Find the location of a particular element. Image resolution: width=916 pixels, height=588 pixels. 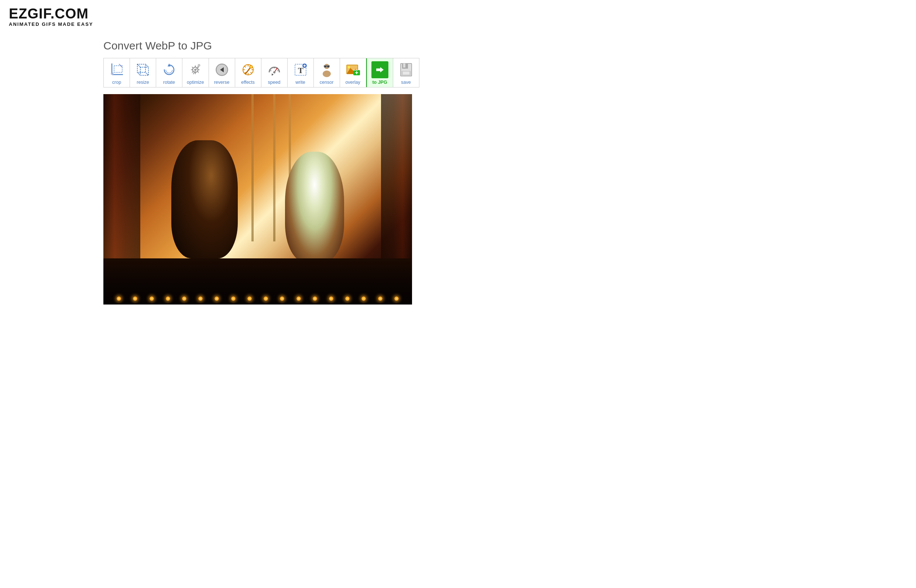

tool-speed: speed is located at coordinates (275, 73).